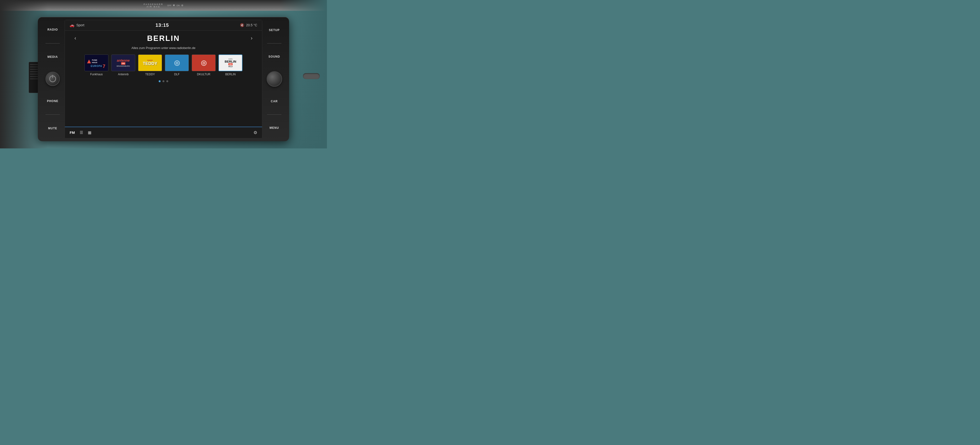  I want to click on grid-view-button: ▦, so click(90, 133).